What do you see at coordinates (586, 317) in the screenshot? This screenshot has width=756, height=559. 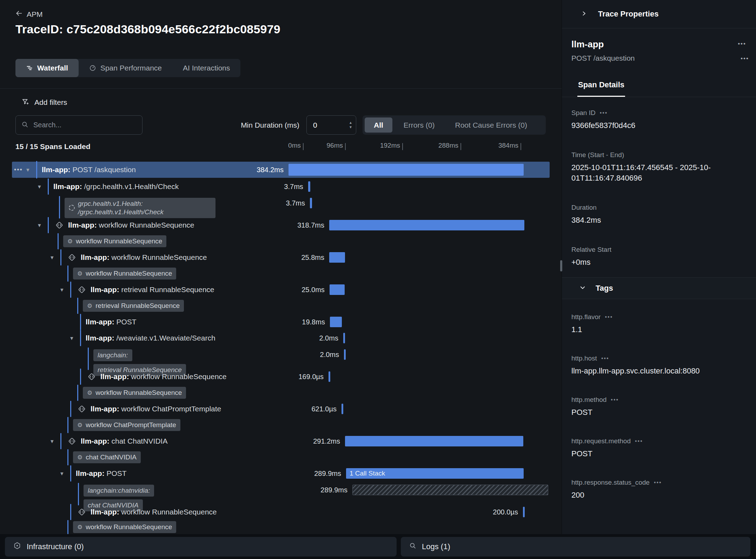 I see `field-label: http.flavor` at bounding box center [586, 317].